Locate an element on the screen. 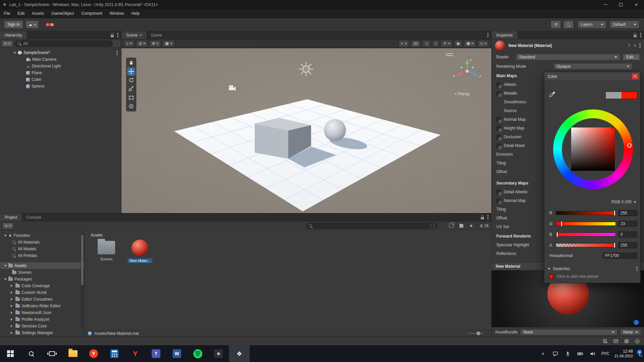 The image size is (644, 362). preview-badge-icon is located at coordinates (636, 322).